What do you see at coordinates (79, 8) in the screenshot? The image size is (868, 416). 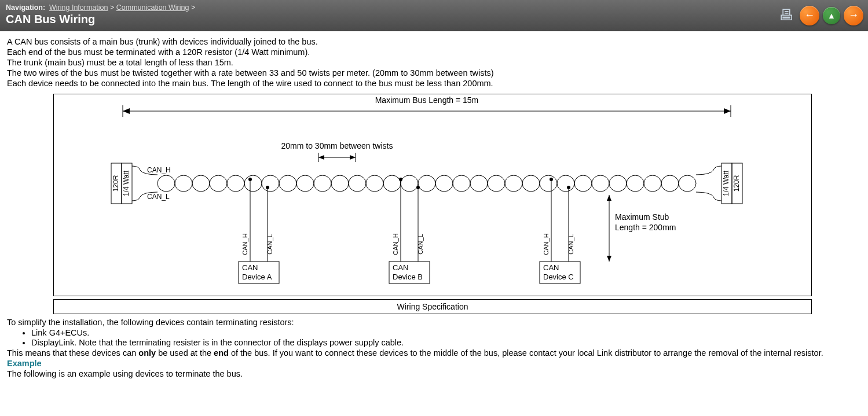 I see `breadcrumb-link-0: Wiring Information` at bounding box center [79, 8].